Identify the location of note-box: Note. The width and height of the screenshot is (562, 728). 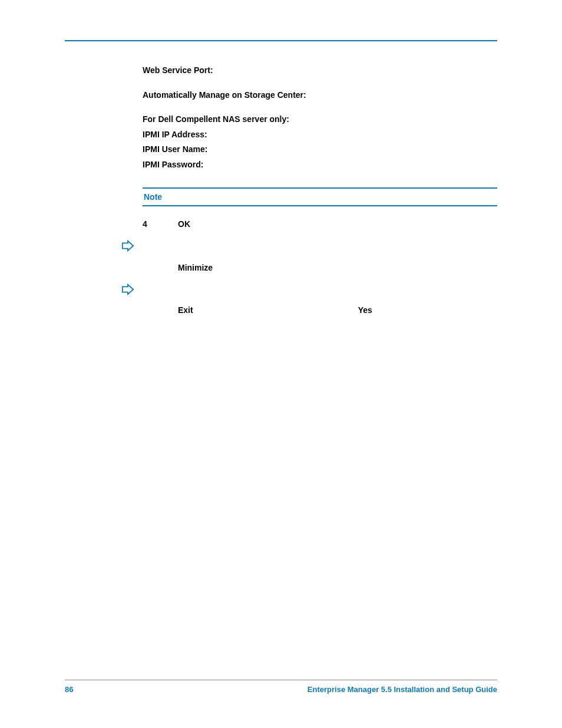
(320, 197).